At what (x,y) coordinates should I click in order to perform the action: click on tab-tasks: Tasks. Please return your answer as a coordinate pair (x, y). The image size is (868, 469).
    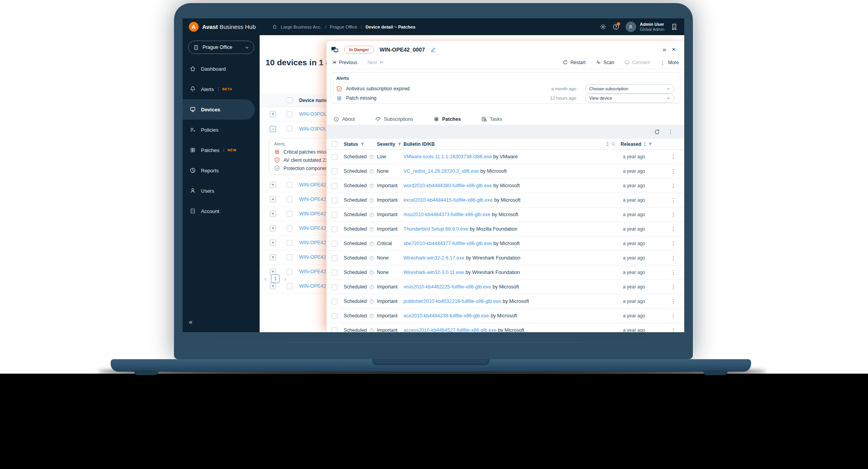
    Looking at the image, I should click on (492, 119).